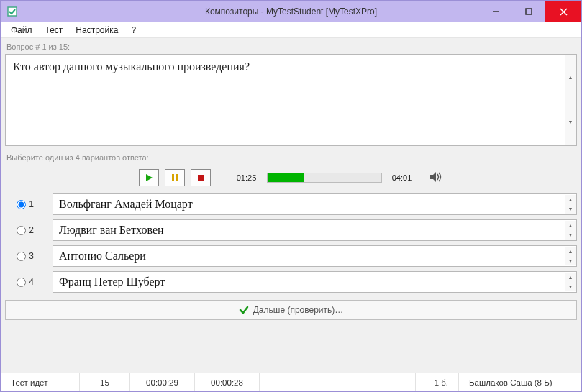  I want to click on menubar: Файл Тест Настройка ?, so click(291, 30).